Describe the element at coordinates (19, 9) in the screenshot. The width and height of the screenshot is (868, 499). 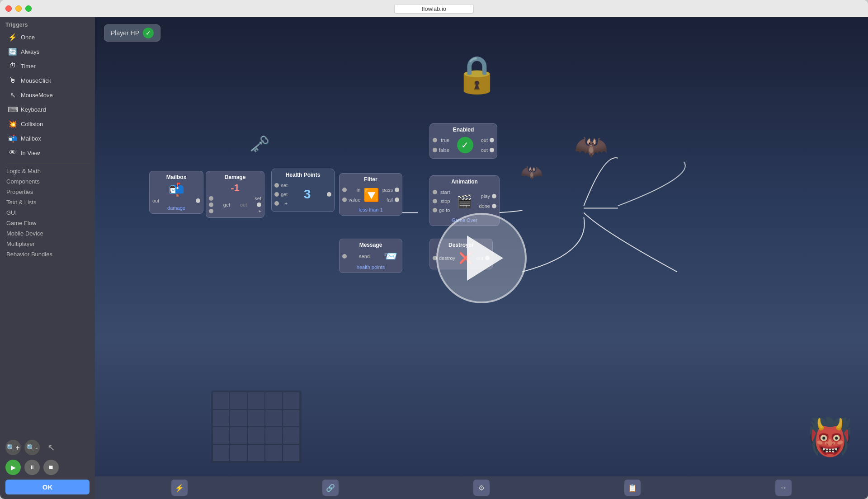
I see `minimize-button` at that location.